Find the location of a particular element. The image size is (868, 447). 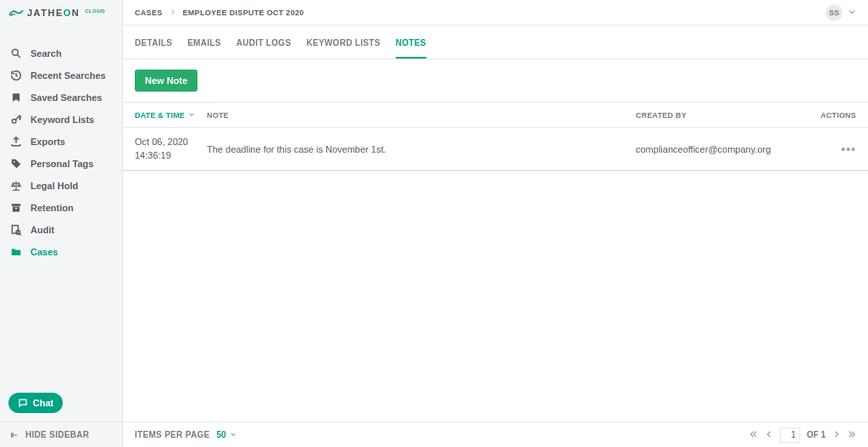

bookmark-icon is located at coordinates (16, 98).